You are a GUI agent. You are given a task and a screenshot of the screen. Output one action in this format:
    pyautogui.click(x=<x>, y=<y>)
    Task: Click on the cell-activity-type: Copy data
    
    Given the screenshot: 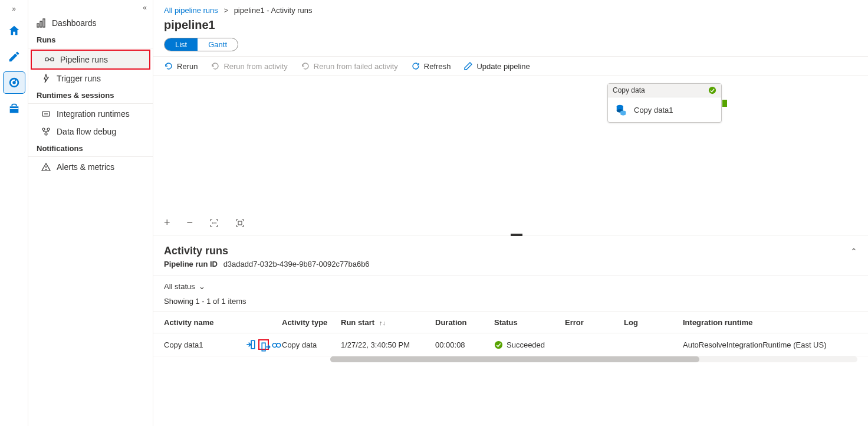 What is the action you would take?
    pyautogui.click(x=311, y=345)
    